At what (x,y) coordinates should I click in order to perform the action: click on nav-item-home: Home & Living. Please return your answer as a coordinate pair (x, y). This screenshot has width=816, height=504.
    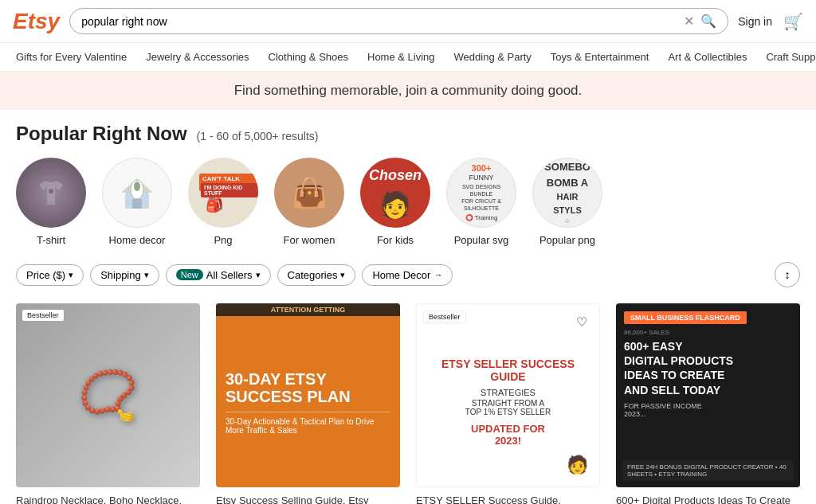
    Looking at the image, I should click on (402, 57).